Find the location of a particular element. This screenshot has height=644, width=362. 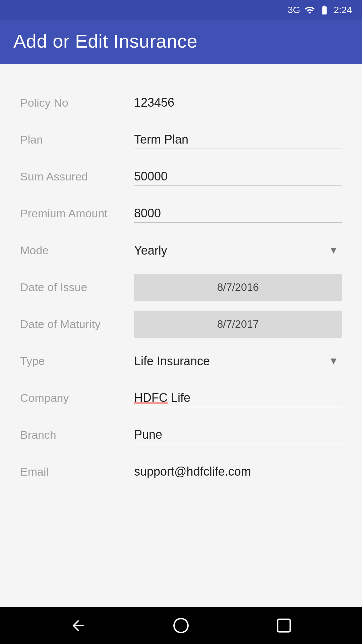

sum-assured-wrapper is located at coordinates (238, 176).